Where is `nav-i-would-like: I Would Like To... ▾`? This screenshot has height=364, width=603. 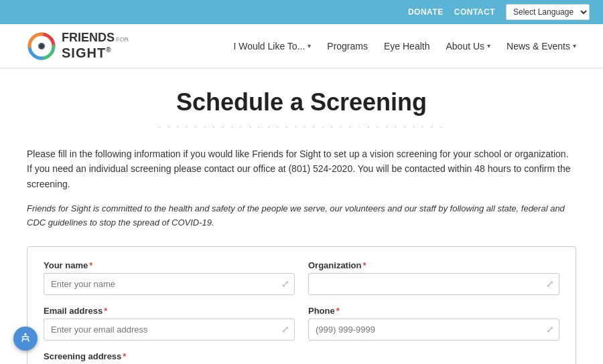
nav-i-would-like: I Would Like To... ▾ is located at coordinates (272, 46).